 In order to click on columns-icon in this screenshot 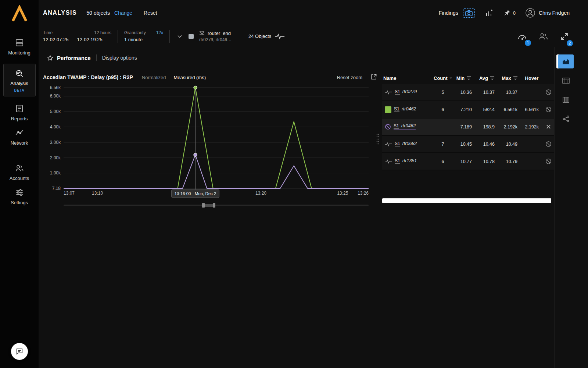, I will do `click(566, 100)`.